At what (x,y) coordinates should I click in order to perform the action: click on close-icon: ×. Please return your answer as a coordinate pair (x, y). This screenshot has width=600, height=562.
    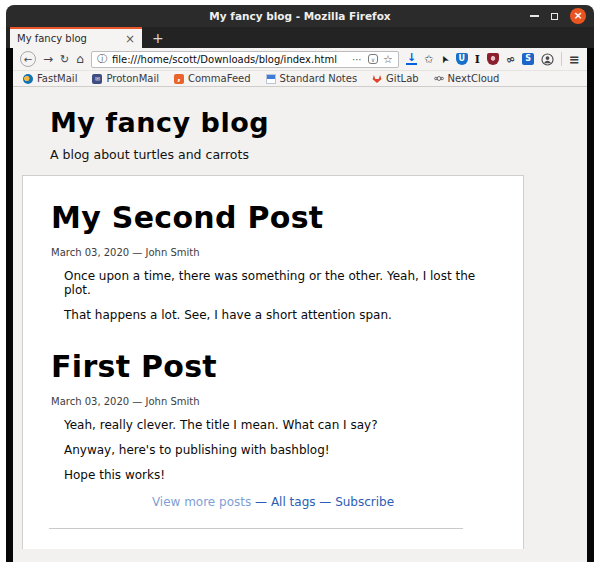
    Looking at the image, I should click on (578, 16).